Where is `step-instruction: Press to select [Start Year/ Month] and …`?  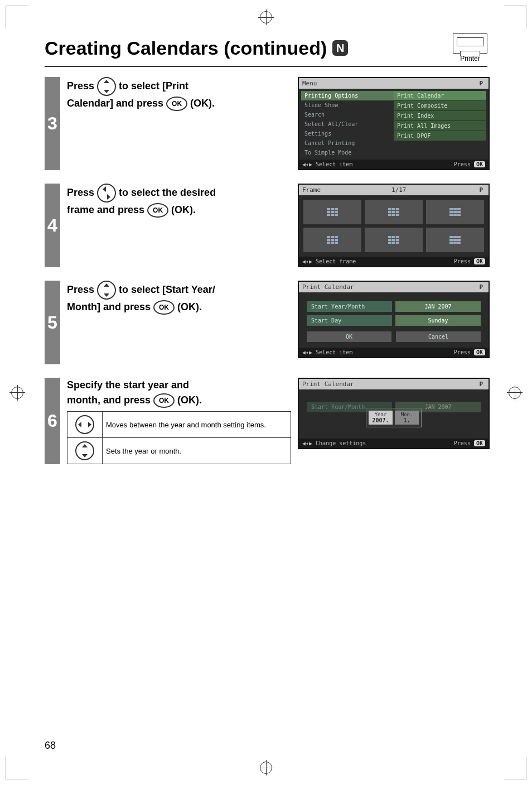 step-instruction: Press to select [Start Year/ Month] and … is located at coordinates (179, 322).